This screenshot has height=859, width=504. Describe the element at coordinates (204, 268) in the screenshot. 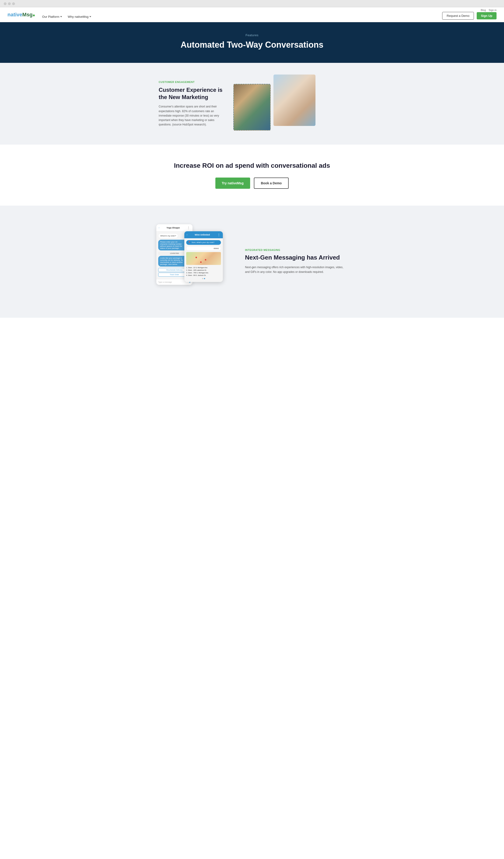

I see `store-item-1: 1. Store - 22 S. Michigan Ave.` at that location.